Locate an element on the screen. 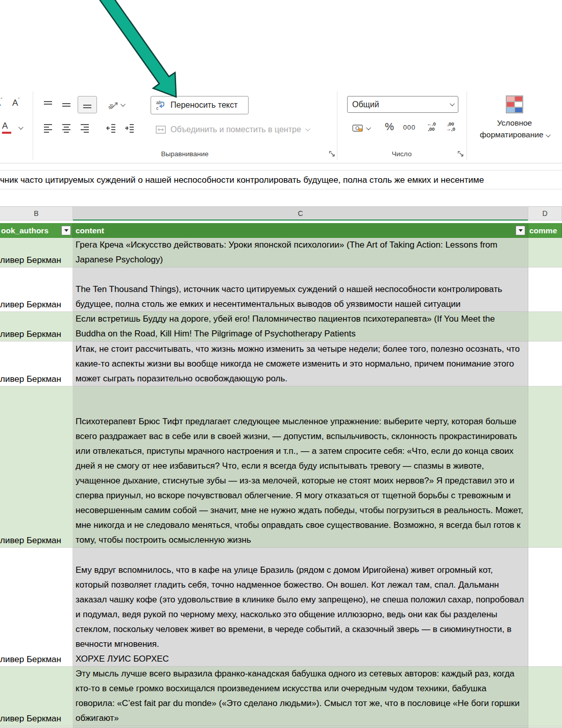 The width and height of the screenshot is (562, 728). table-row: ливер Беркман Итак, не стоит рассчитыват… is located at coordinates (281, 364).